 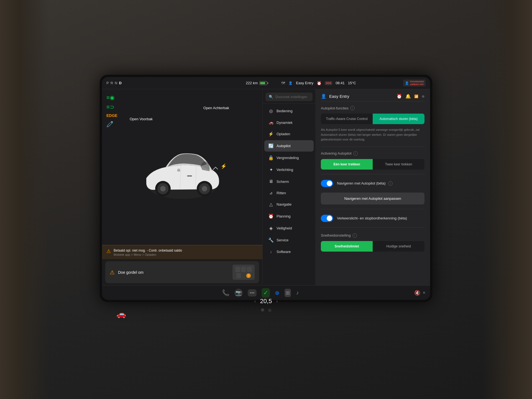 What do you see at coordinates (277, 293) in the screenshot?
I see `bluetooth-icon: ⊕` at bounding box center [277, 293].